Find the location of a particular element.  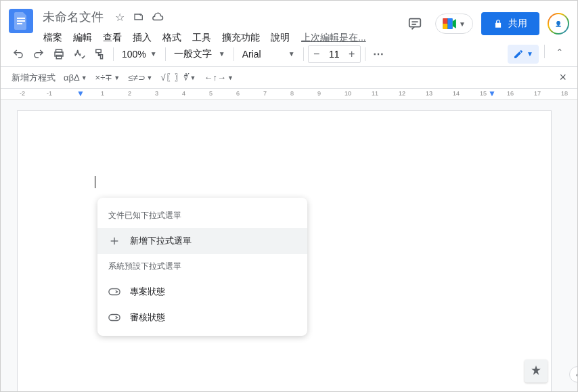

font-size-group: − + is located at coordinates (334, 54).